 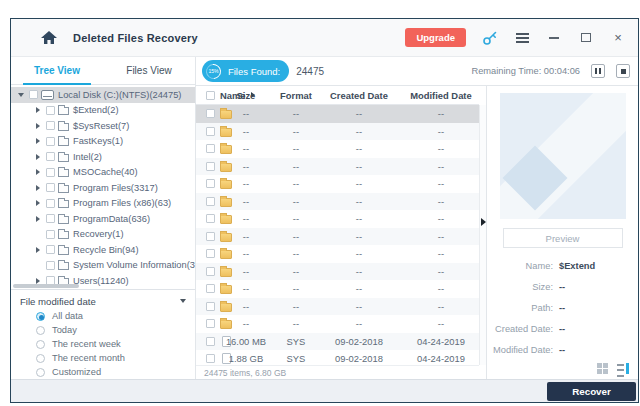 I want to click on tree-item: FastKeys(1), so click(x=103, y=142).